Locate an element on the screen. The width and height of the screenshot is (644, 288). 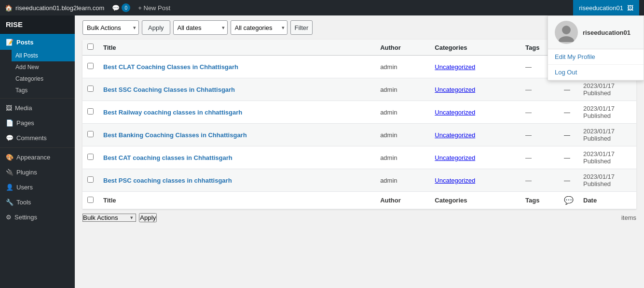
select-all-checkbox is located at coordinates (91, 46).